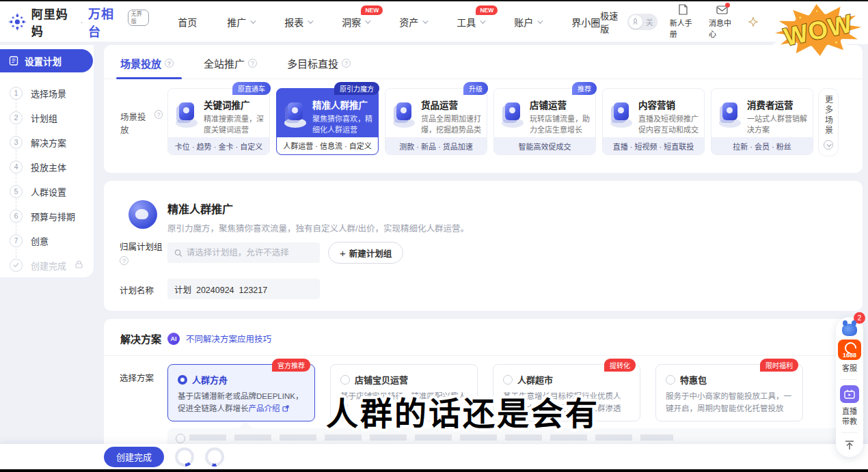  What do you see at coordinates (342, 105) in the screenshot?
I see `scene-title: 精准人群推广` at bounding box center [342, 105].